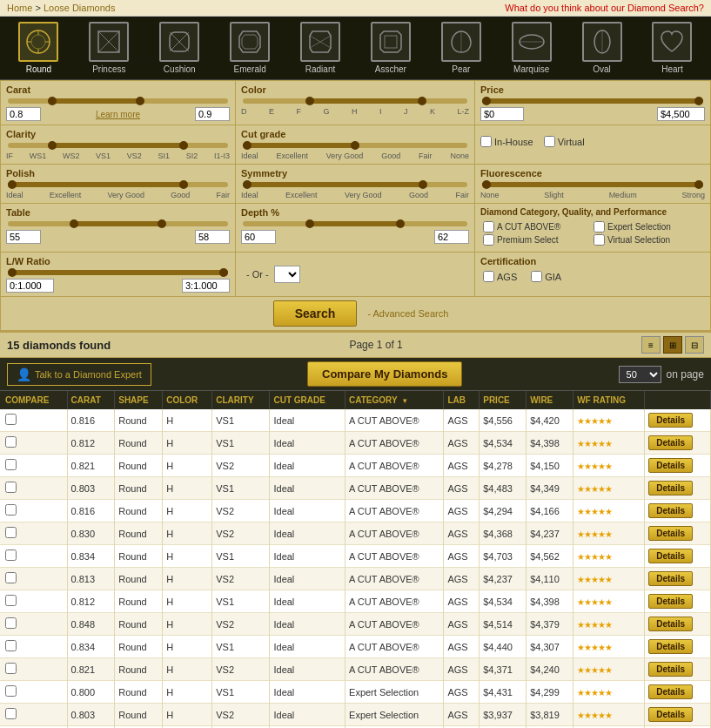 Image resolution: width=711 pixels, height=728 pixels. I want to click on virtual-checkbox-label: Virtual, so click(564, 141).